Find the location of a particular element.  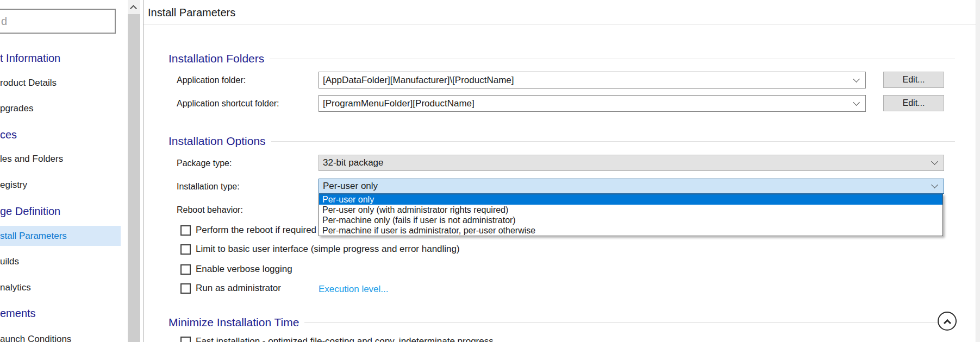

dropdown-option: Per-user only is located at coordinates (631, 200).